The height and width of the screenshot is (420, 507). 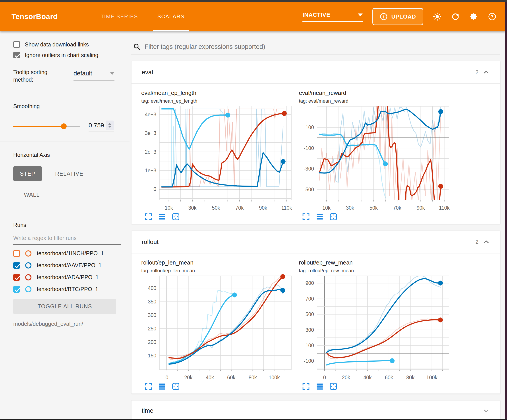 What do you see at coordinates (17, 55) in the screenshot?
I see `ignore-outliers-checkbox` at bounding box center [17, 55].